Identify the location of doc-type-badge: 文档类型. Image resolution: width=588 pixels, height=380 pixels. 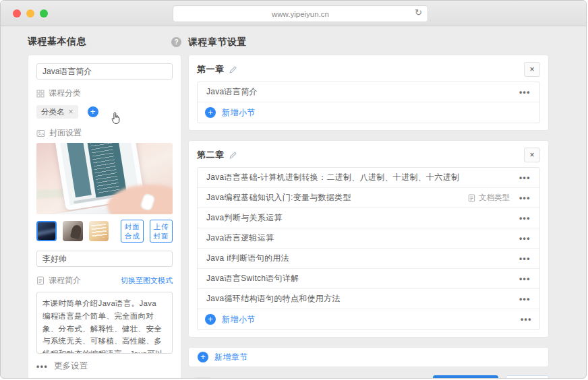
(489, 198).